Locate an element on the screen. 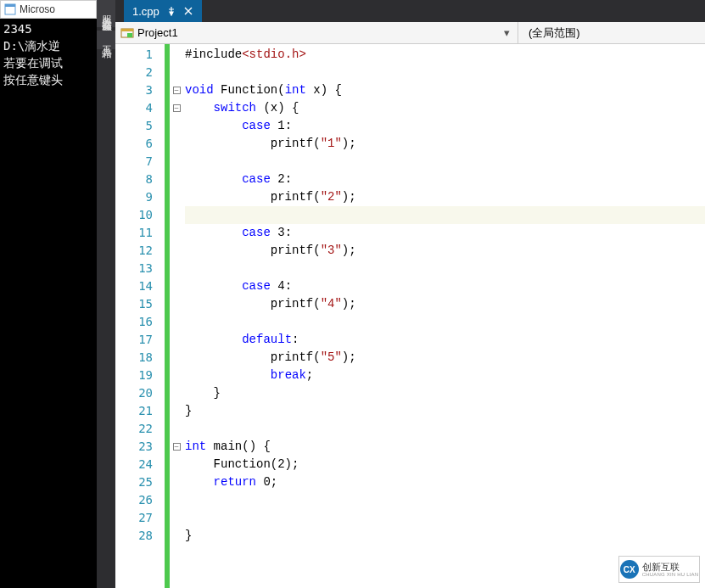 This screenshot has height=588, width=705. line-number: 25 is located at coordinates (134, 482).